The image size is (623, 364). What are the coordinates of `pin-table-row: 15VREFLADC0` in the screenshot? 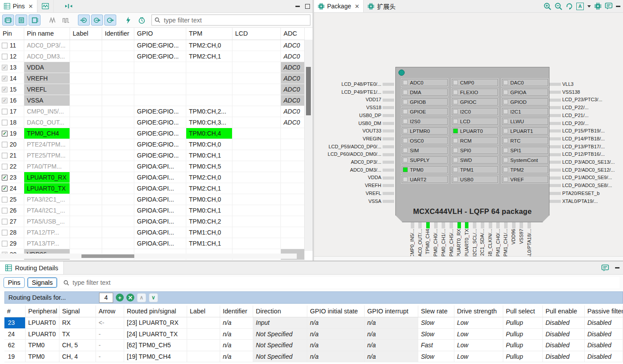 It's located at (152, 90).